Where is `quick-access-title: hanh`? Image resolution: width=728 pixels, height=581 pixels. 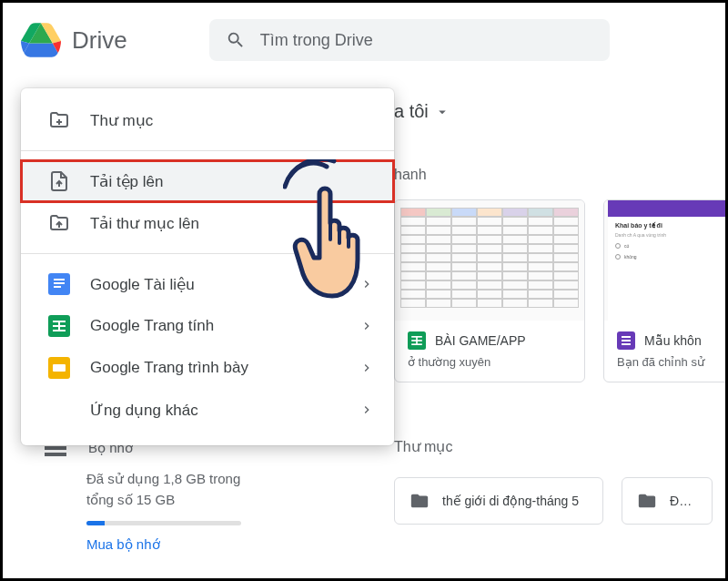
quick-access-title: hanh is located at coordinates (410, 175).